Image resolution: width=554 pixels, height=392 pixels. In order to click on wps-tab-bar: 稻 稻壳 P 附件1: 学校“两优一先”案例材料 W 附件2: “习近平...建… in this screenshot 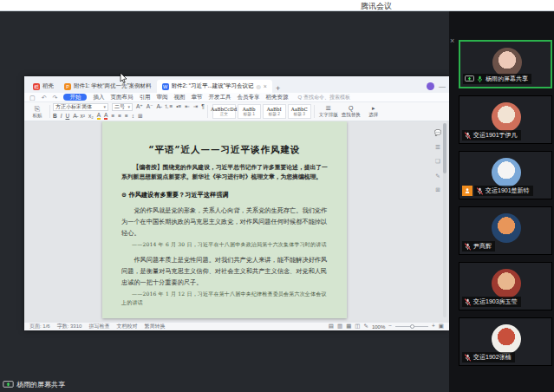, I will do `click(237, 85)`.